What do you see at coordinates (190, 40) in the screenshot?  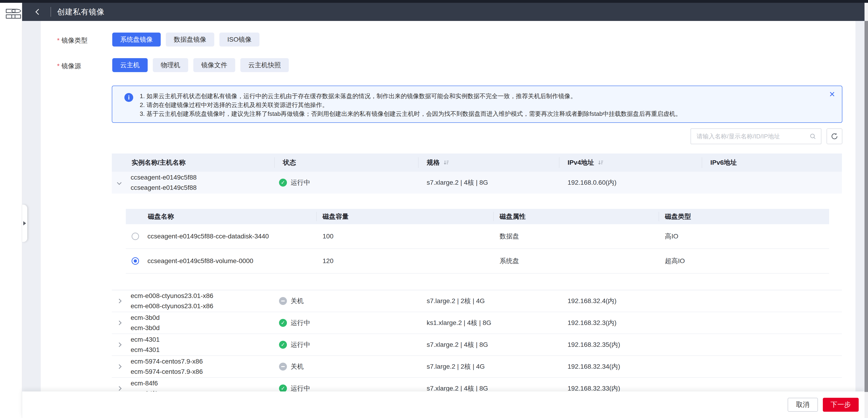 I see `image-type-option-data-disk: 数据盘镜像` at bounding box center [190, 40].